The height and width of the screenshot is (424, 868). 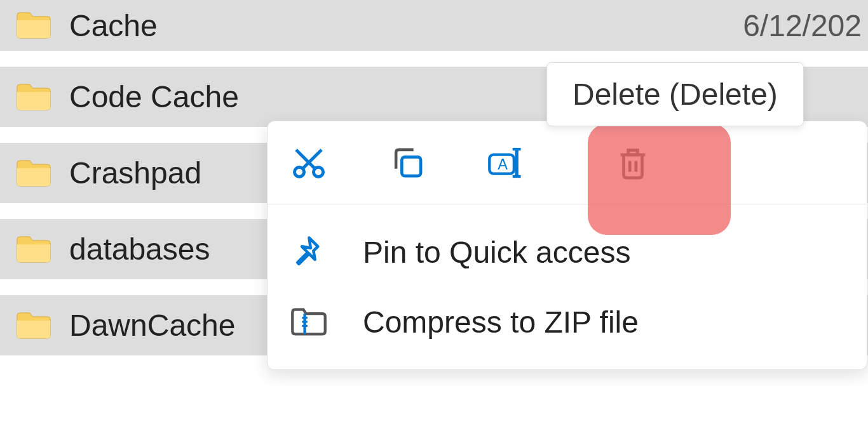 I want to click on svg-text: A, so click(x=503, y=164).